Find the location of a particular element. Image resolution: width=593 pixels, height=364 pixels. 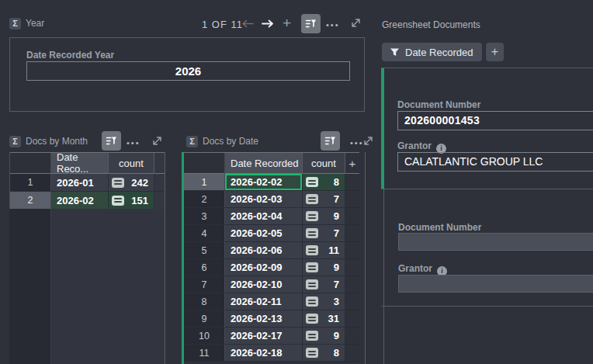

table-row: 102026-02-179 is located at coordinates (272, 336).